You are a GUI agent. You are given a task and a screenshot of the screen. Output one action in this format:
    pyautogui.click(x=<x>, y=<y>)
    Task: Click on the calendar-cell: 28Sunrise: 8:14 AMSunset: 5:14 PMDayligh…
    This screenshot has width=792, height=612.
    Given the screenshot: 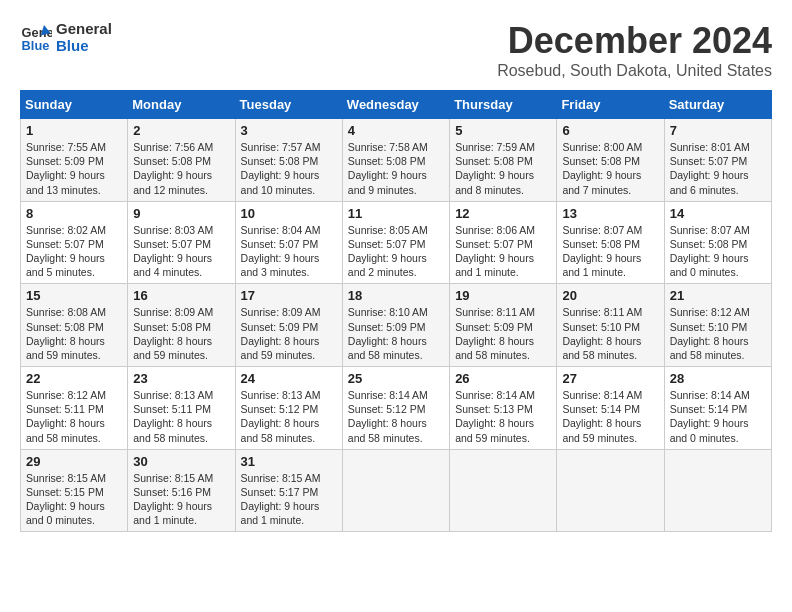 What is the action you would take?
    pyautogui.click(x=718, y=408)
    